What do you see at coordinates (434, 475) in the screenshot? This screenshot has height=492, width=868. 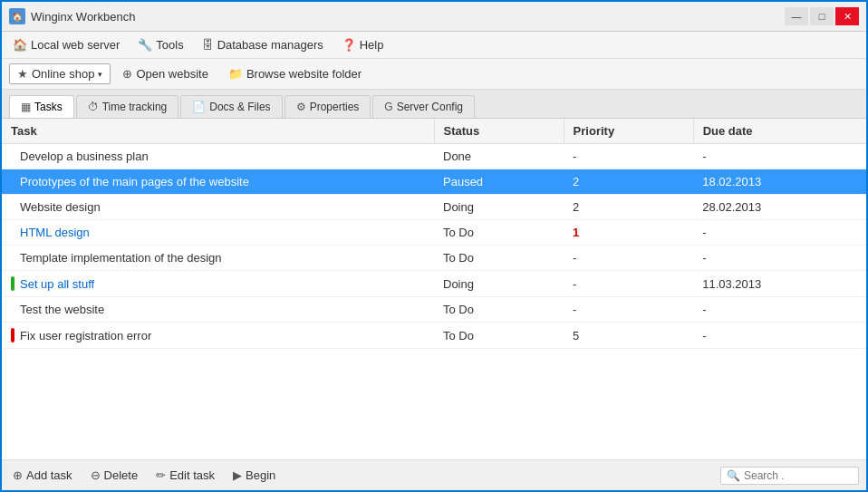 I see `status-bar: ⊕ Add task ⊖ Delete ✏ Edit task ▶ Begin …` at bounding box center [434, 475].